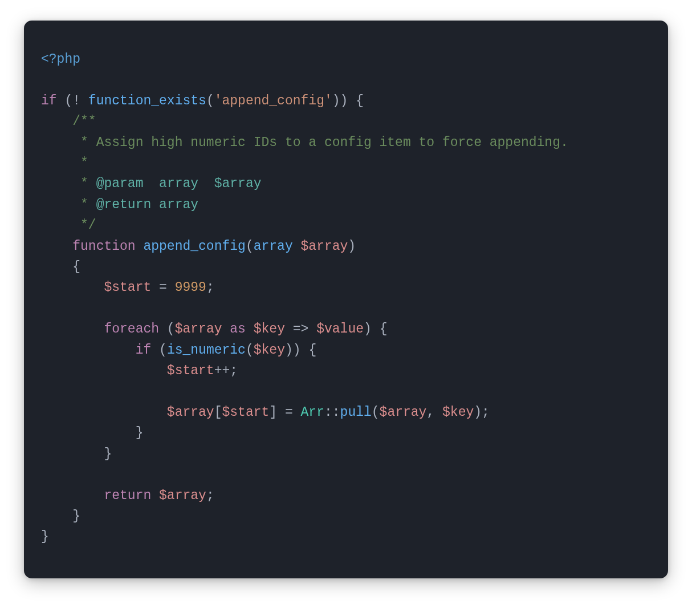 This screenshot has width=692, height=616. I want to click on op-arrow: =>, so click(301, 329).